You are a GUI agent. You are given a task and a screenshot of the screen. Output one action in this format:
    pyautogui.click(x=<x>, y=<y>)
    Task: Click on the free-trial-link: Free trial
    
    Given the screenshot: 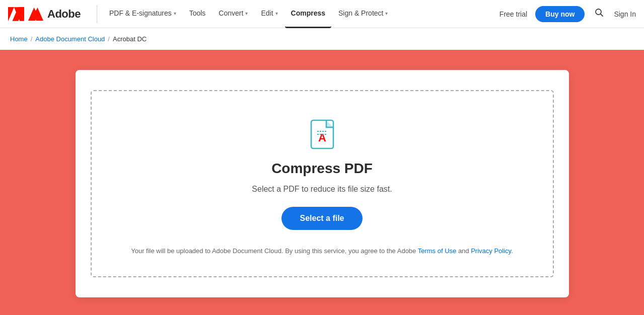 What is the action you would take?
    pyautogui.click(x=514, y=14)
    